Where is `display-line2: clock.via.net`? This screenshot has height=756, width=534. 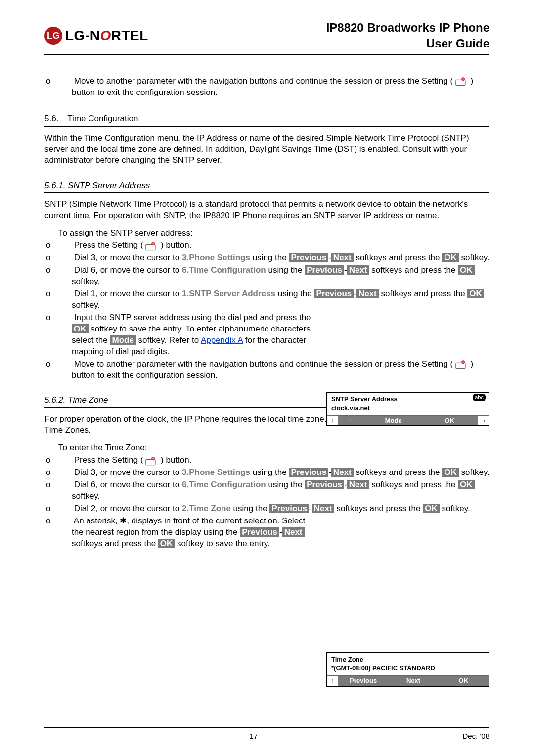 display-line2: clock.via.net is located at coordinates (408, 408).